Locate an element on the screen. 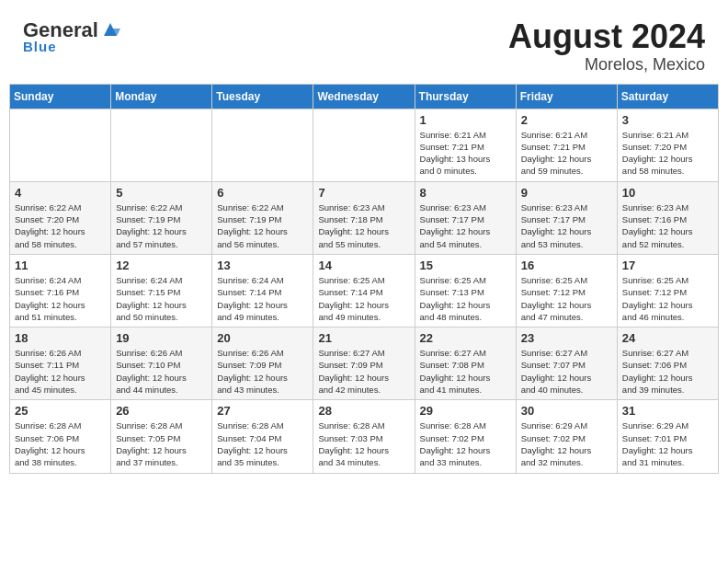  day-number: 25 is located at coordinates (61, 410).